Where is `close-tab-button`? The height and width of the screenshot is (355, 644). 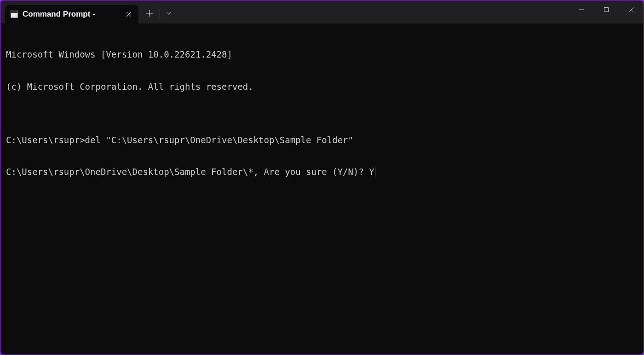 close-tab-button is located at coordinates (129, 14).